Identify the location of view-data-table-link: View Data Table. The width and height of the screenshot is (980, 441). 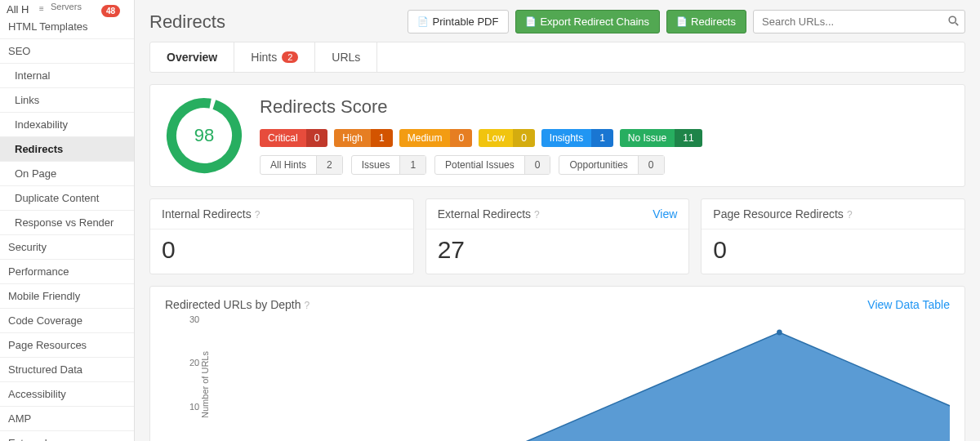
(908, 305).